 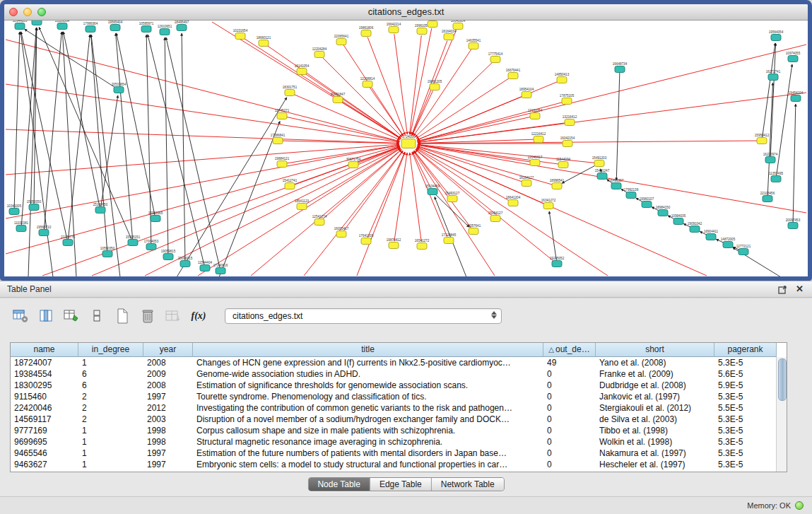 I want to click on graph-node: 25160650, so click(x=100, y=208).